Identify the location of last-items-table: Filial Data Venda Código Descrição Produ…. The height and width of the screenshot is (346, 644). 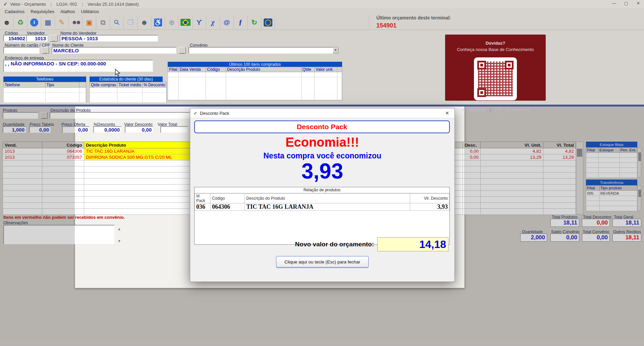
(255, 84).